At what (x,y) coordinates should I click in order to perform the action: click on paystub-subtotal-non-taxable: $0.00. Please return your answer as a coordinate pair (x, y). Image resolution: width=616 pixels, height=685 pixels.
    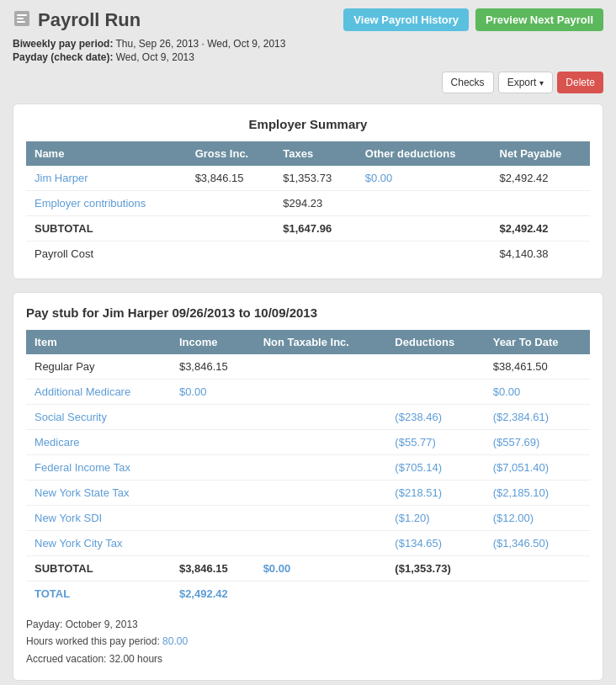
    Looking at the image, I should click on (321, 569).